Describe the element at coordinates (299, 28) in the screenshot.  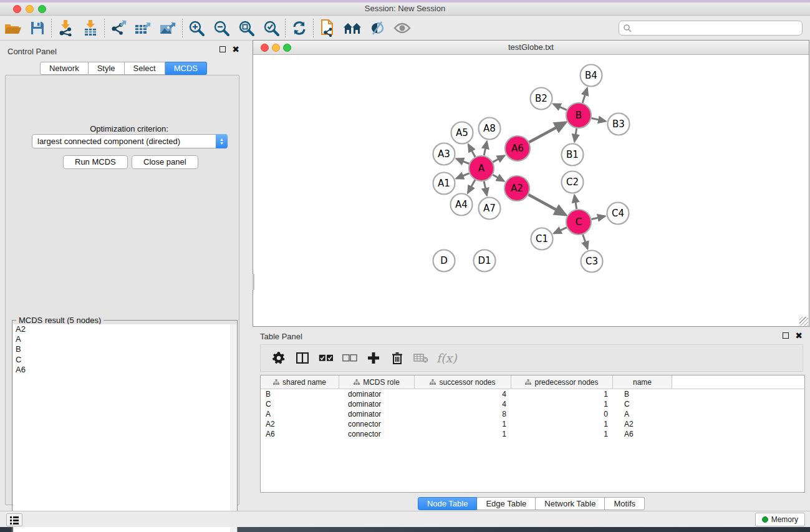
I see `refresh-button` at that location.